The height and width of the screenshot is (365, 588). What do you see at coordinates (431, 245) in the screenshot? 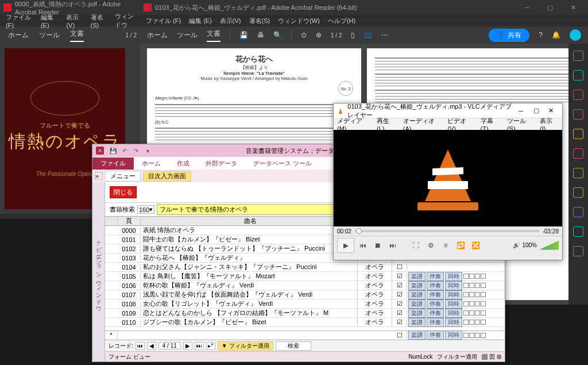
I see `settings-button: ⚙` at bounding box center [431, 245].